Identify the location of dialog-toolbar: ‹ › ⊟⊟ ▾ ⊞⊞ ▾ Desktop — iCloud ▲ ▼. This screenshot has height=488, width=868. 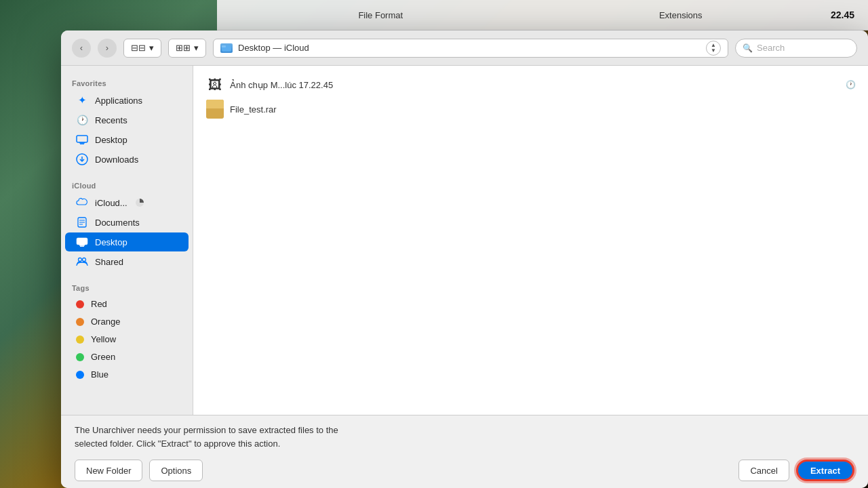
(465, 48).